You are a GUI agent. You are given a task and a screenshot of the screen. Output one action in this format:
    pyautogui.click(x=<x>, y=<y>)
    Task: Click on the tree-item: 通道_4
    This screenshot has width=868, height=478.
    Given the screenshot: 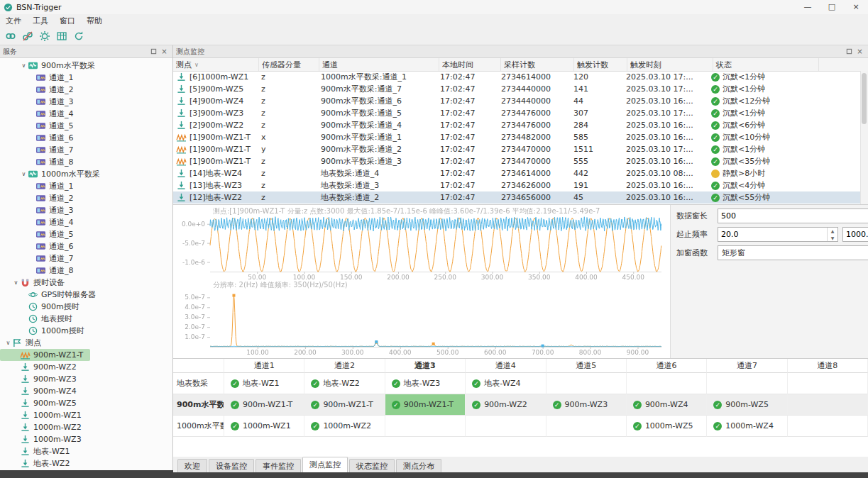 What is the action you would take?
    pyautogui.click(x=40, y=223)
    